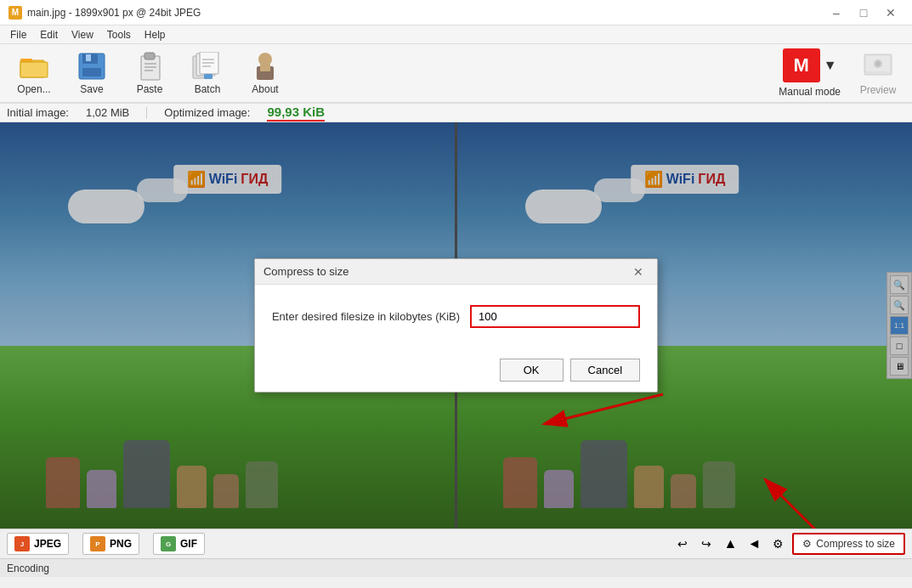 The height and width of the screenshot is (588, 912). What do you see at coordinates (178, 544) in the screenshot?
I see `gif-button: G GIF` at bounding box center [178, 544].